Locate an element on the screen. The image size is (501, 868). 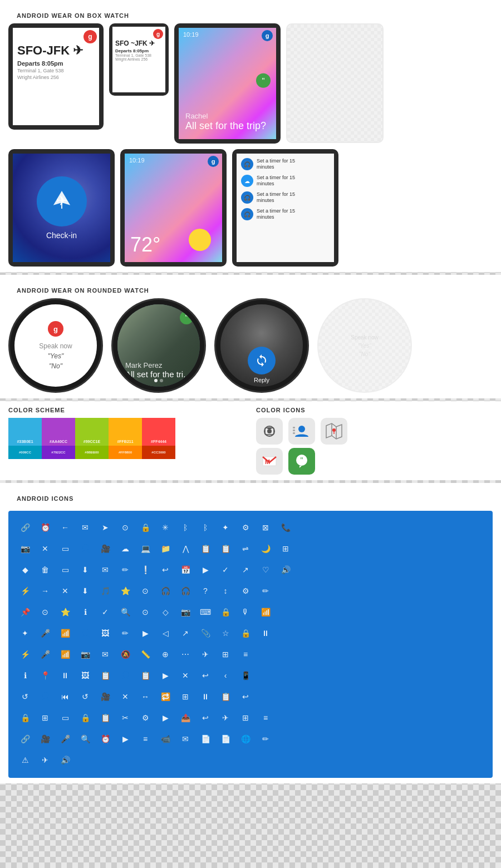
timer-icon-1: 🎧 is located at coordinates (247, 164).